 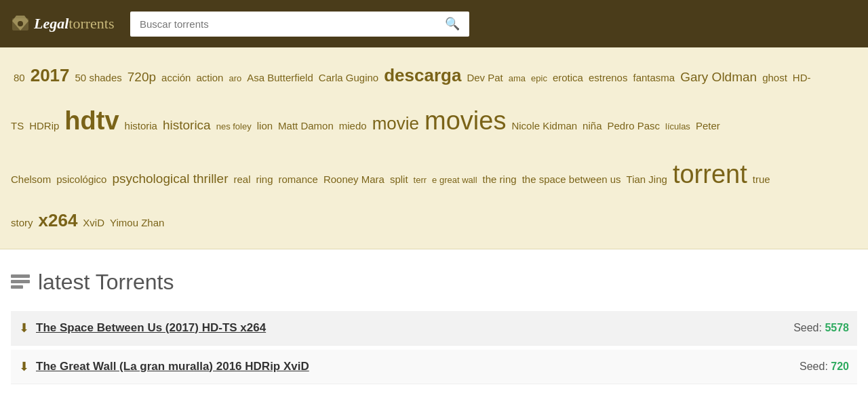 What do you see at coordinates (20, 24) in the screenshot?
I see `logo-icon` at bounding box center [20, 24].